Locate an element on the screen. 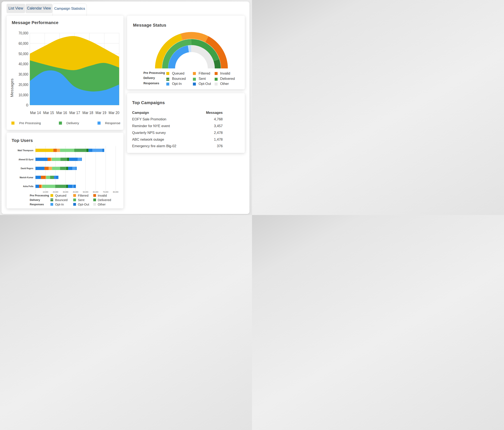  svg-text: Asha Potla is located at coordinates (28, 186).